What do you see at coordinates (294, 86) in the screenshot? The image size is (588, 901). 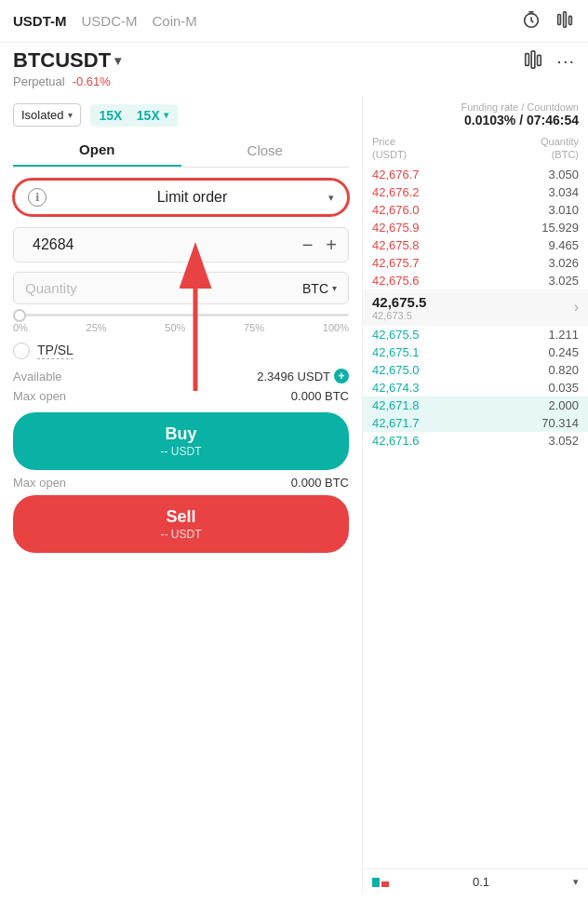 I see `perp-row: Perpetual -0.61%` at bounding box center [294, 86].